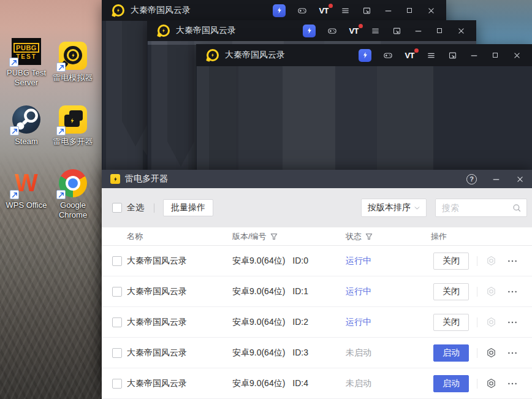 This screenshot has height=399, width=532. What do you see at coordinates (472, 179) in the screenshot?
I see `help-icon: ?` at bounding box center [472, 179].